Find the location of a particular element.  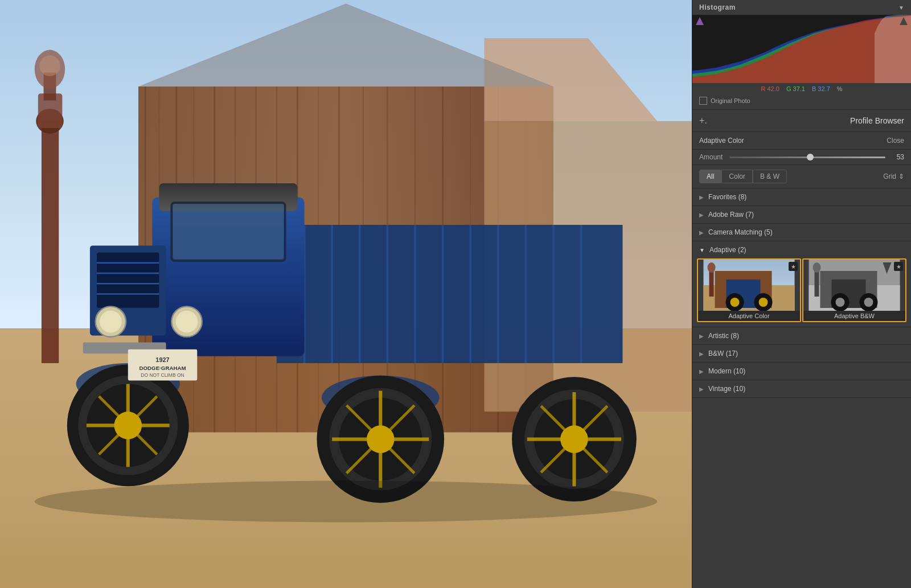

add-profile-icon: +. is located at coordinates (703, 121).